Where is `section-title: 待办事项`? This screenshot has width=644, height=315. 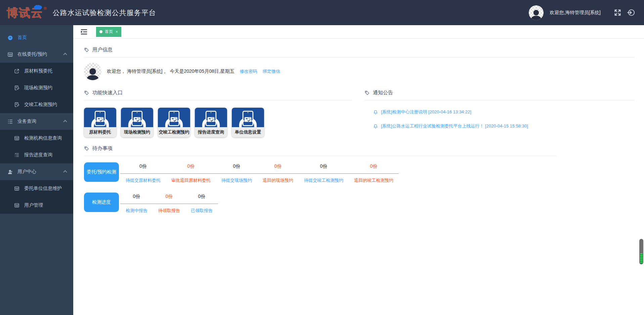 section-title: 待办事项 is located at coordinates (102, 148).